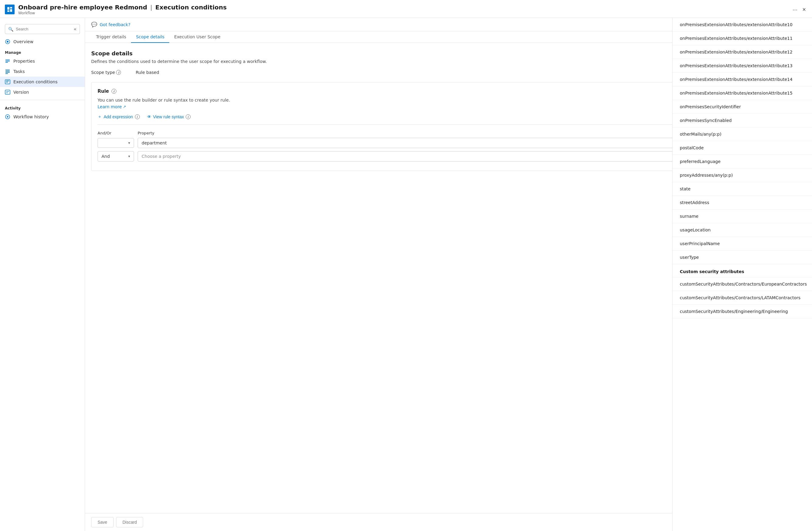 The width and height of the screenshot is (812, 531). Describe the element at coordinates (102, 522) in the screenshot. I see `save-button: Save` at that location.